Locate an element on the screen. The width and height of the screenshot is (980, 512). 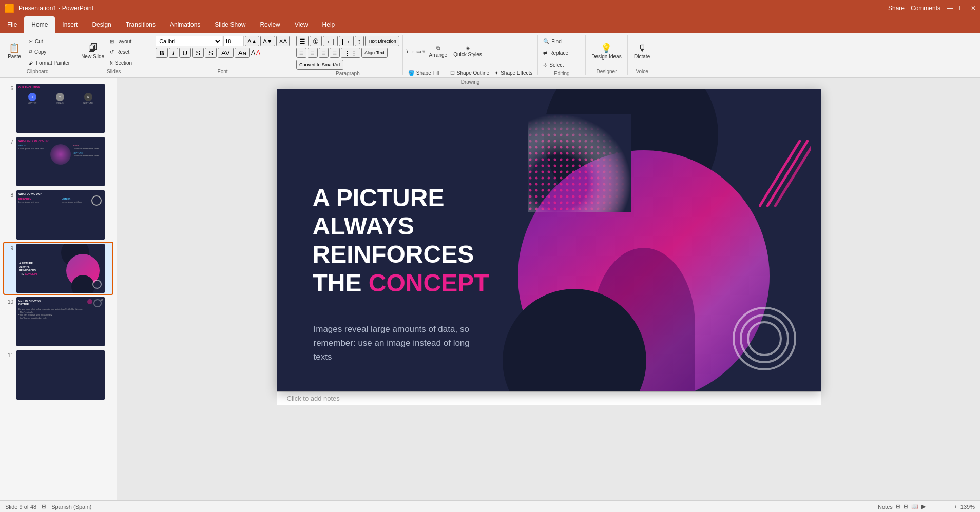
share-button: Share is located at coordinates (896, 8).